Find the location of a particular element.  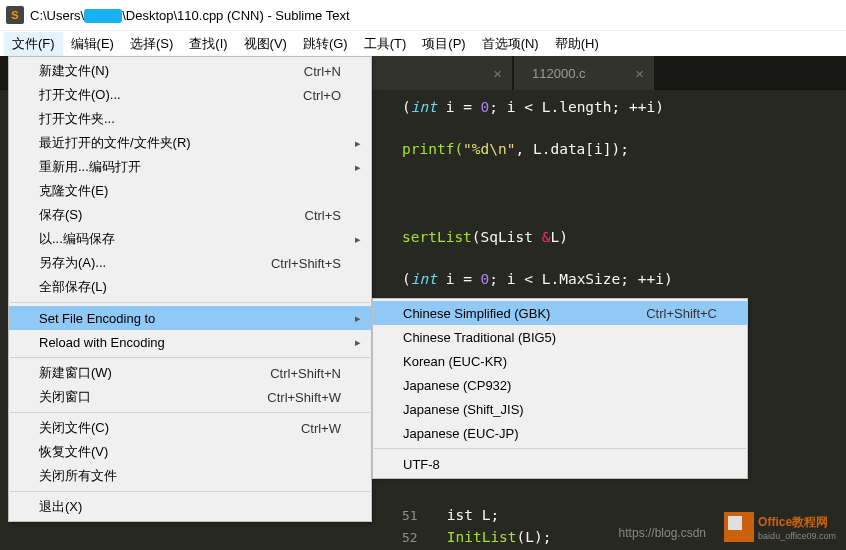

title-suffix: \Desktop\110.cpp (CNN) - Sublime Text is located at coordinates (236, 16).